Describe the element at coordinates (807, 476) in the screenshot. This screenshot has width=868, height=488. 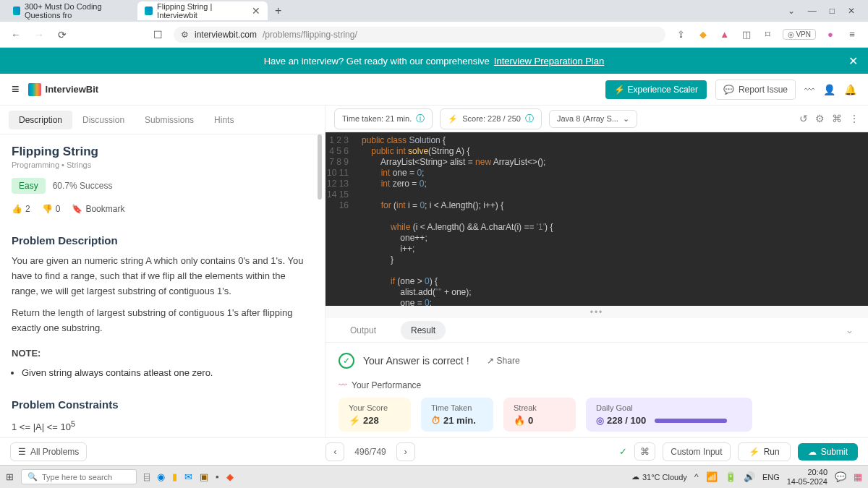
I see `clock: 20:40 14-05-2024` at that location.